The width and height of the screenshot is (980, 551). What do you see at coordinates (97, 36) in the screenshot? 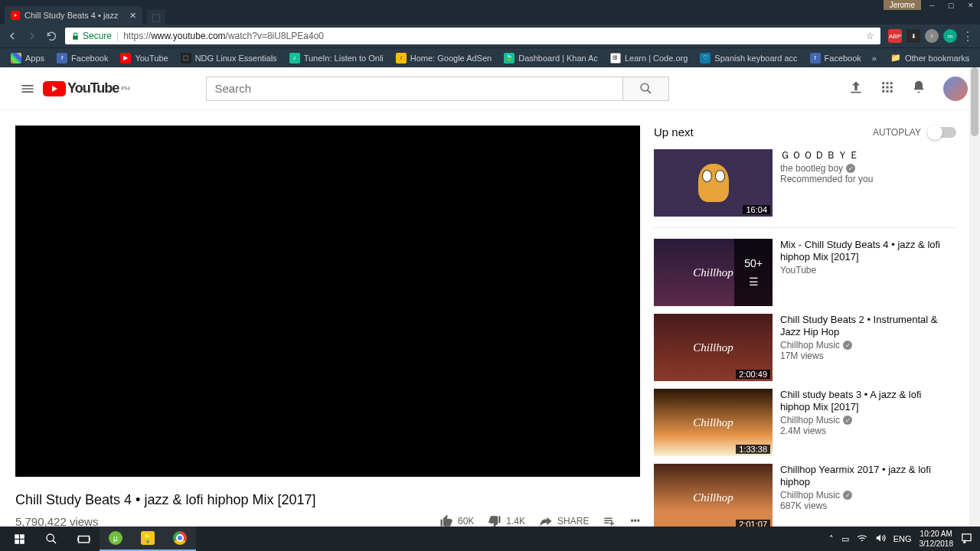
I see `secure-label: Secure` at bounding box center [97, 36].